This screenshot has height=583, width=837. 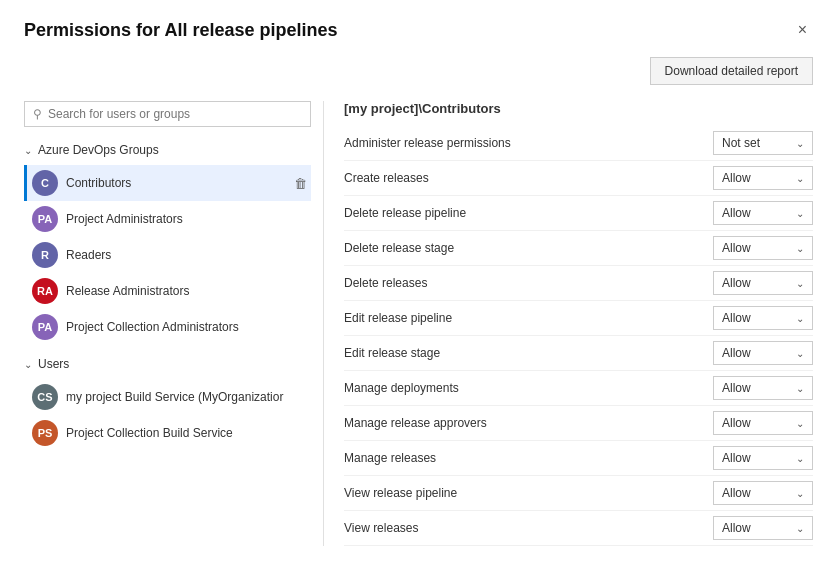 What do you see at coordinates (45, 255) in the screenshot?
I see `avatar-readers: R` at bounding box center [45, 255].